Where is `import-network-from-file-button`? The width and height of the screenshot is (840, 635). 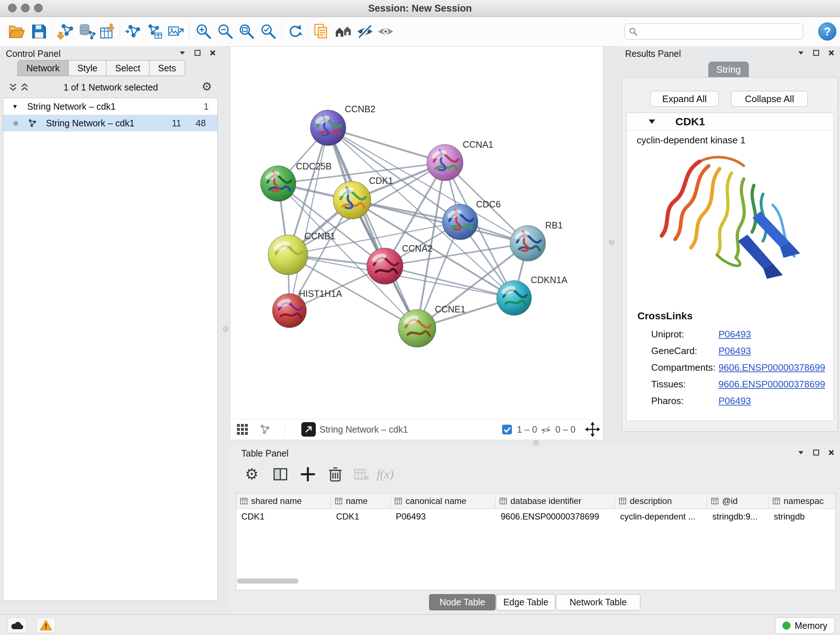
import-network-from-file-button is located at coordinates (66, 32).